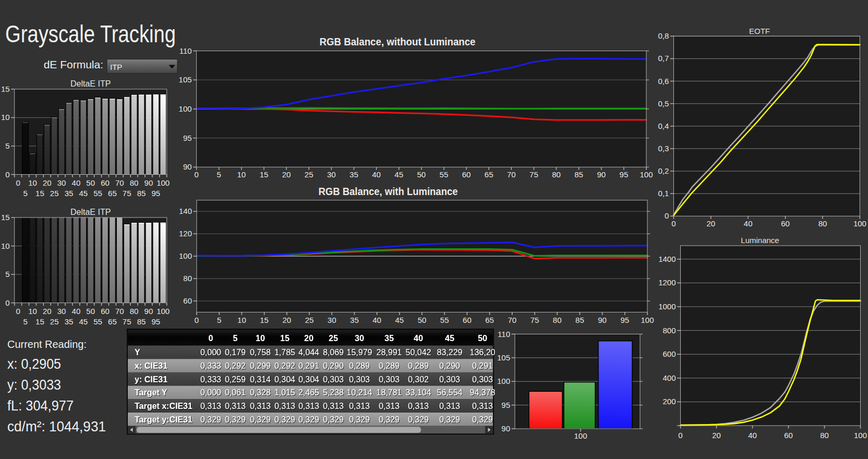 The height and width of the screenshot is (459, 868). What do you see at coordinates (186, 211) in the screenshot?
I see `svg-text: 140` at bounding box center [186, 211].